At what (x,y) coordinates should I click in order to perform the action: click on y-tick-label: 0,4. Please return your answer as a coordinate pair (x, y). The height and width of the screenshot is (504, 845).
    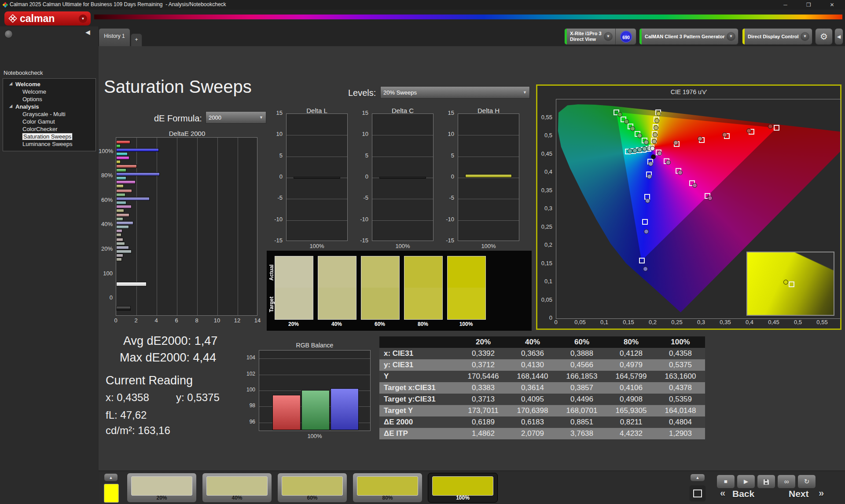
    Looking at the image, I should click on (545, 172).